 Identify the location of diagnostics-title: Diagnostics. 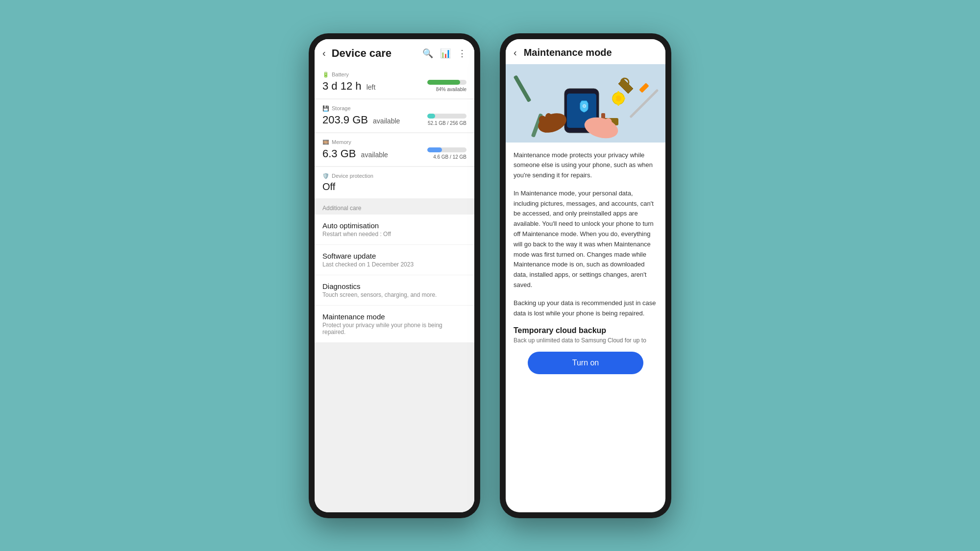
(394, 286).